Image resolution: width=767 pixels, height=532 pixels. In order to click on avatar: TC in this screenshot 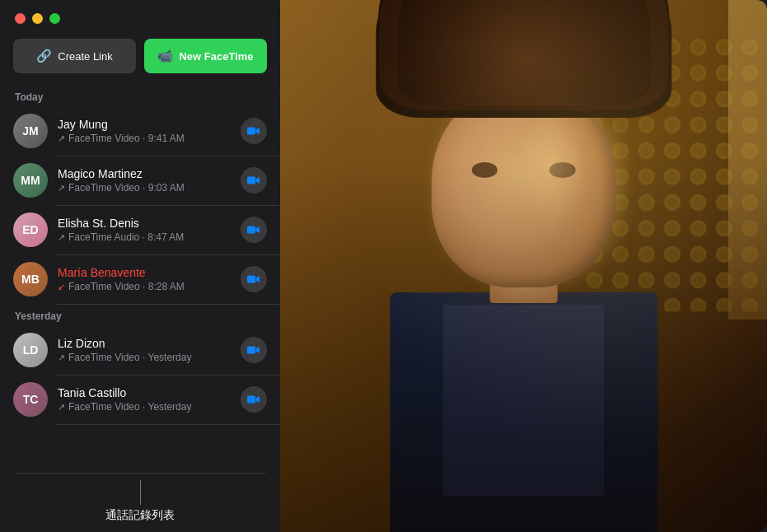, I will do `click(30, 399)`.